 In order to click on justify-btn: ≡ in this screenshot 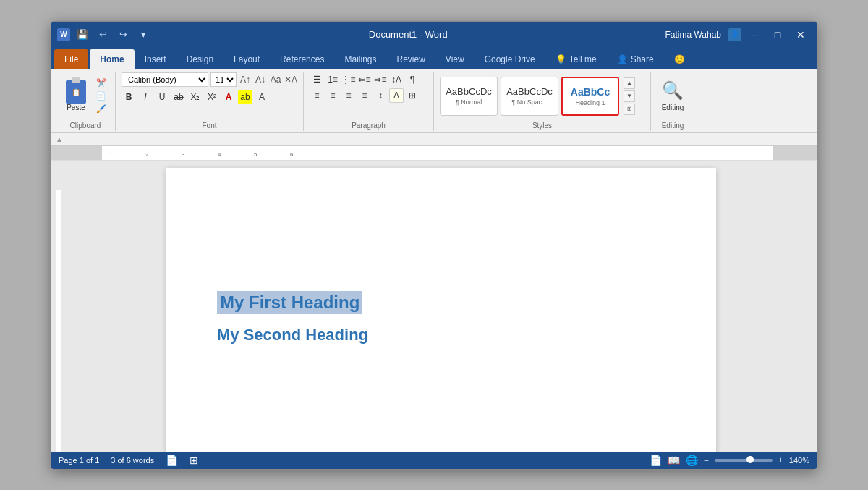, I will do `click(365, 96)`.